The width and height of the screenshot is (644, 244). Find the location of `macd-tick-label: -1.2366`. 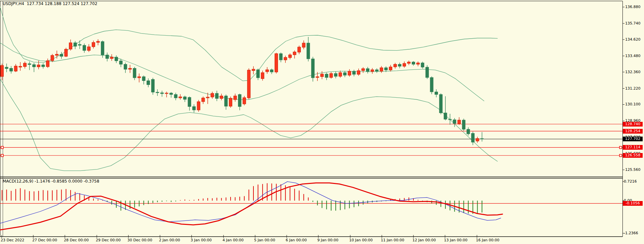

macd-tick-label: -1.2366 is located at coordinates (631, 233).